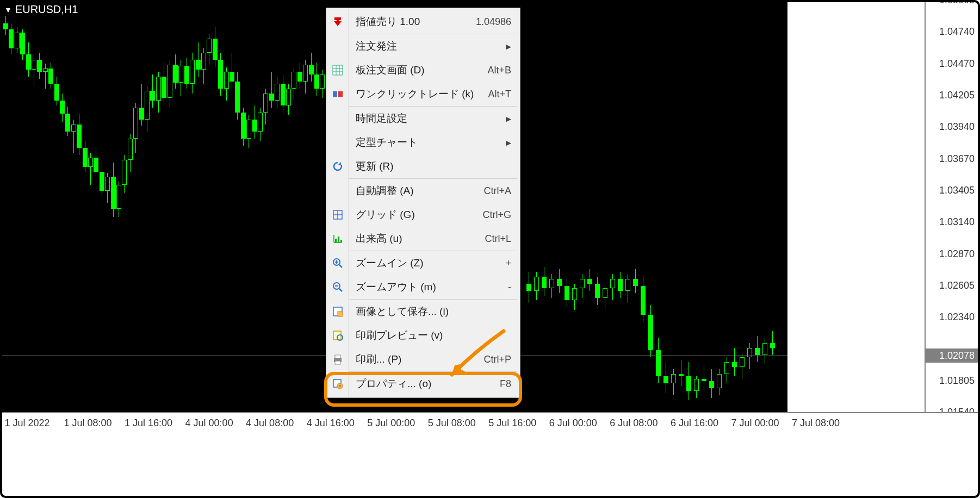  Describe the element at coordinates (490, 427) in the screenshot. I see `x-axis: 1 Jul 20221 Jul 08:001 Jul 16:004 Jul 00…` at that location.